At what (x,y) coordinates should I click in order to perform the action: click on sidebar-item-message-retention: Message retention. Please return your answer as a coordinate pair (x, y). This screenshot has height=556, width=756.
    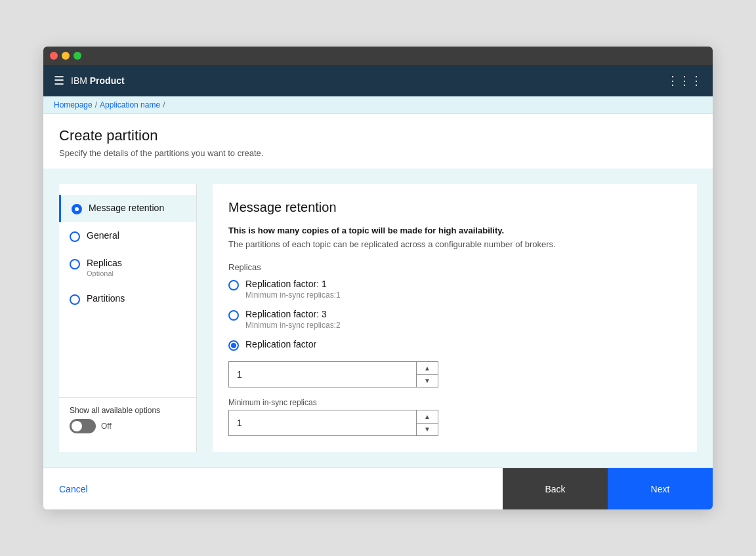
    Looking at the image, I should click on (127, 208).